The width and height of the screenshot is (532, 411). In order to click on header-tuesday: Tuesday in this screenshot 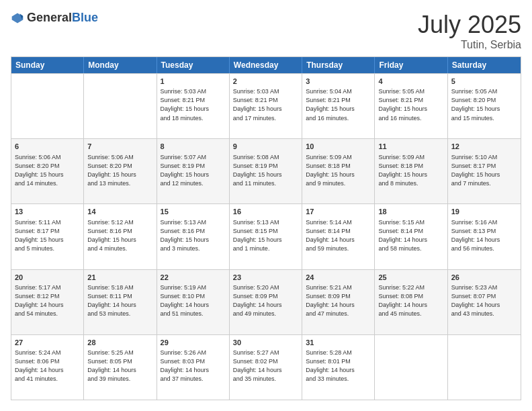, I will do `click(193, 65)`.